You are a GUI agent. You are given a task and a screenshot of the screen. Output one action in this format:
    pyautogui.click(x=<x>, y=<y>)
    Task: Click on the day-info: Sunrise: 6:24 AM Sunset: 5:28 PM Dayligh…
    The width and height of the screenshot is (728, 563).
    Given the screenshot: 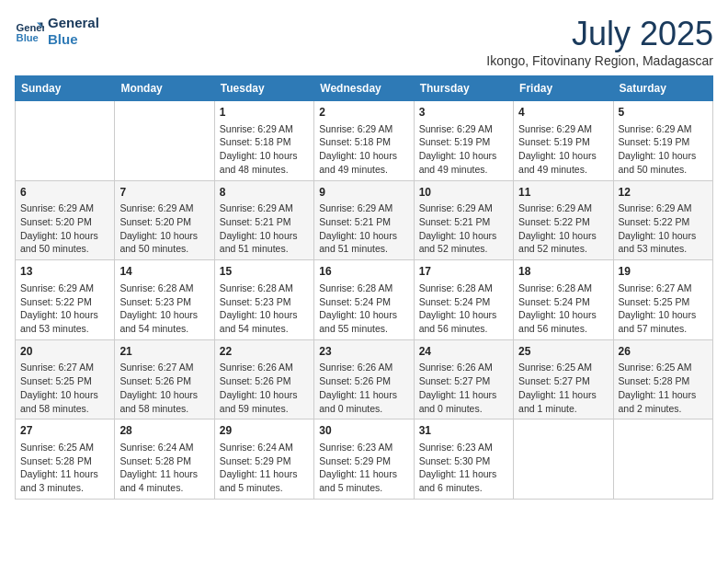 What is the action you would take?
    pyautogui.click(x=164, y=467)
    